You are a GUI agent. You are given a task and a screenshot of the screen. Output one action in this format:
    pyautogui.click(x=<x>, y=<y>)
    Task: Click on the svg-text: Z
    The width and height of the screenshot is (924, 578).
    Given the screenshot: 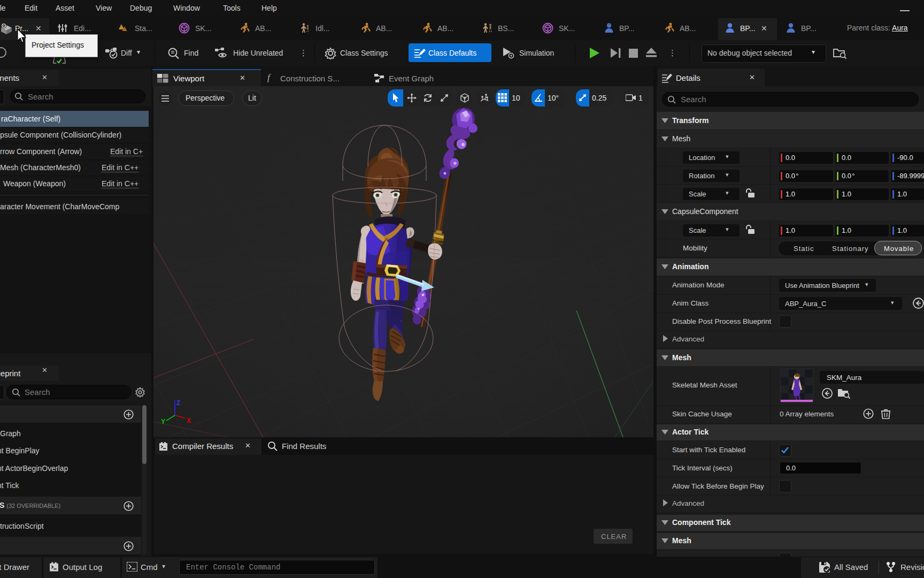 What is the action you would take?
    pyautogui.click(x=179, y=403)
    